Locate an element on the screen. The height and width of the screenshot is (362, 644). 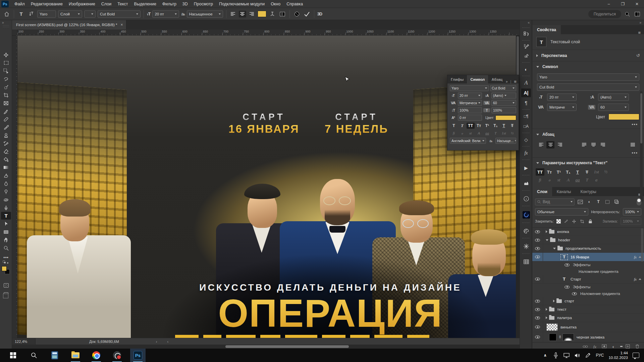
char-ordinals-button: 1st is located at coordinates (504, 133).